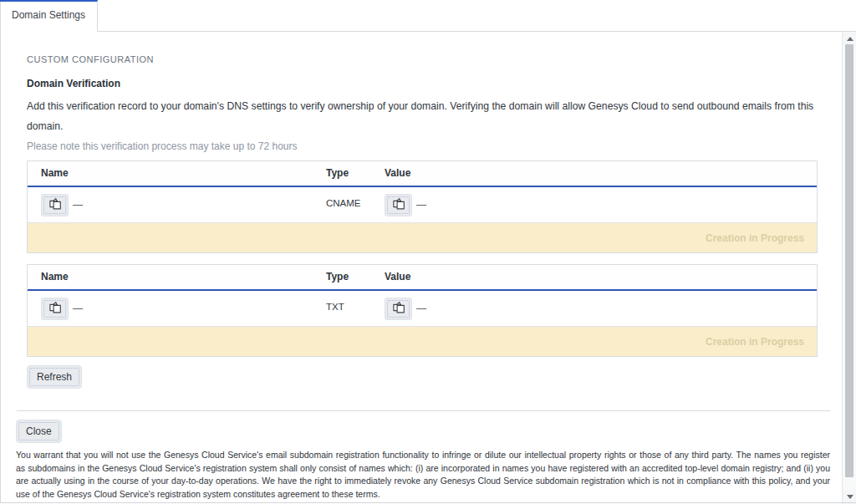 This screenshot has height=504, width=856. I want to click on refresh-button: Refresh, so click(54, 377).